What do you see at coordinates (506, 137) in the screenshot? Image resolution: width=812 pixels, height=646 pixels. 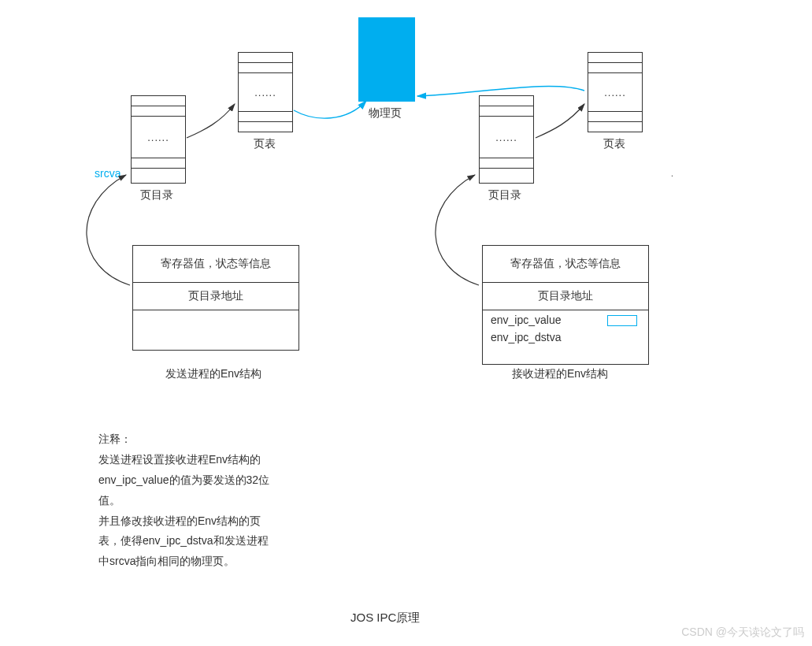 I see `recv-page-dir-dots: ......` at bounding box center [506, 137].